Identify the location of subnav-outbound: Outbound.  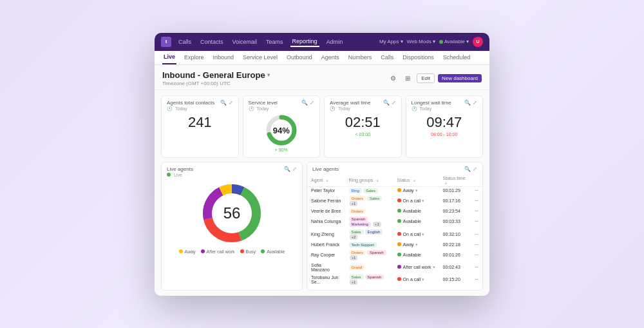
(299, 58).